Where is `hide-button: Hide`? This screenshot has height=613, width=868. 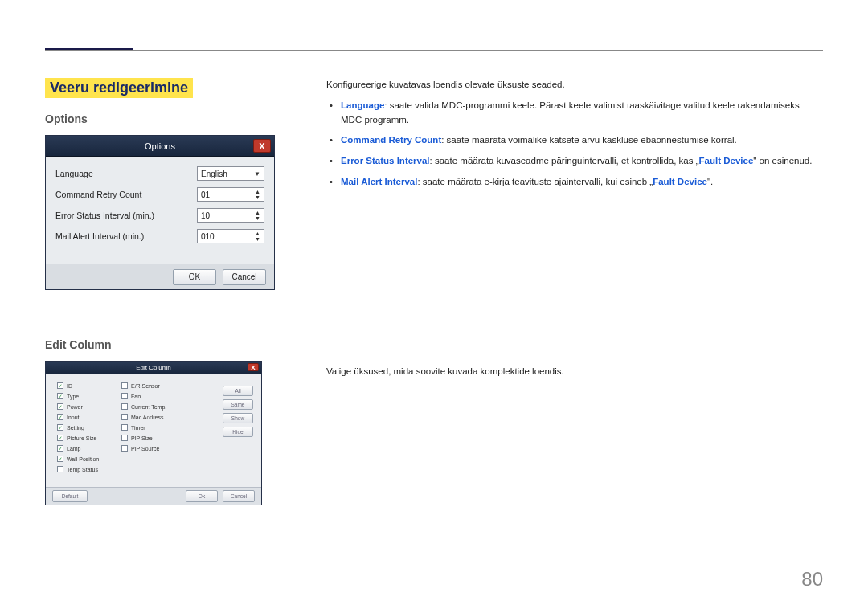
hide-button: Hide is located at coordinates (238, 432).